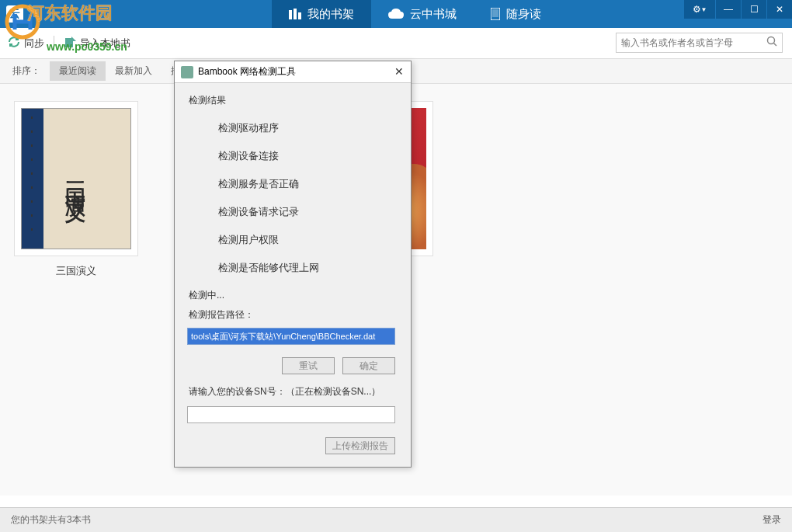  Describe the element at coordinates (700, 9) in the screenshot. I see `settings-button: ⚙ ▼` at that location.